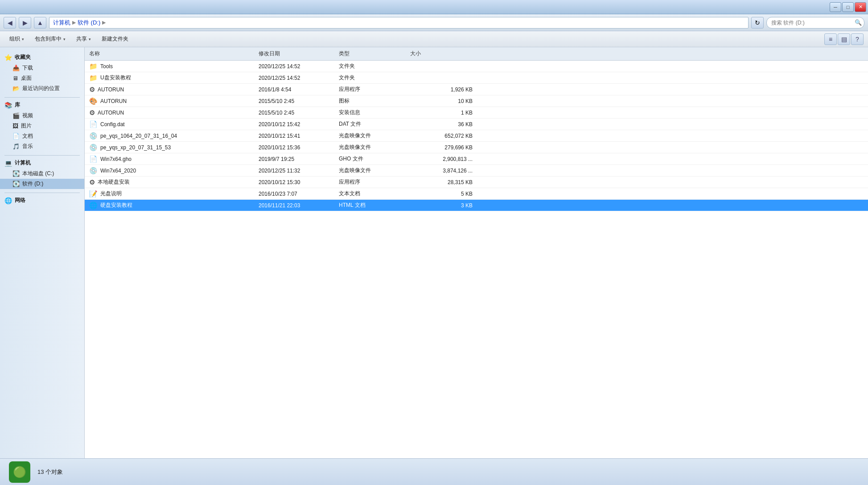 This screenshot has height=485, width=868. I want to click on breadcrumb: 计算机 ▶ 软件 (D:) ▶, so click(399, 23).